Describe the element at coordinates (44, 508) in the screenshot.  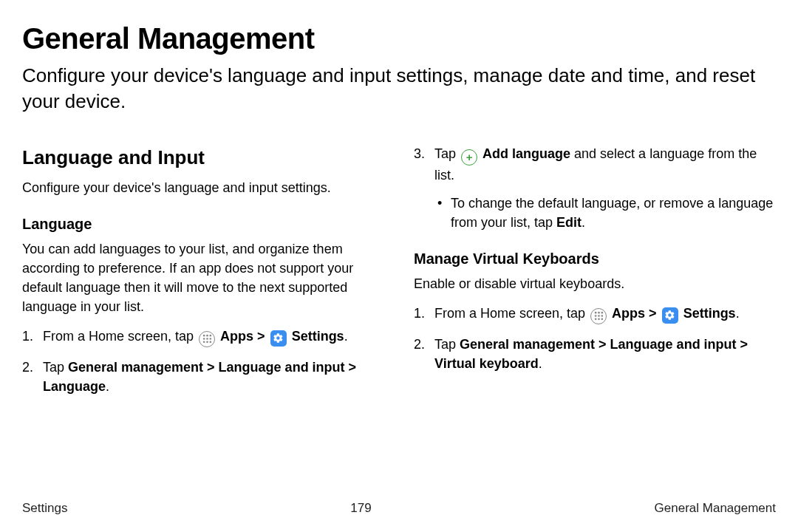
I see `footer-left: Settings` at that location.